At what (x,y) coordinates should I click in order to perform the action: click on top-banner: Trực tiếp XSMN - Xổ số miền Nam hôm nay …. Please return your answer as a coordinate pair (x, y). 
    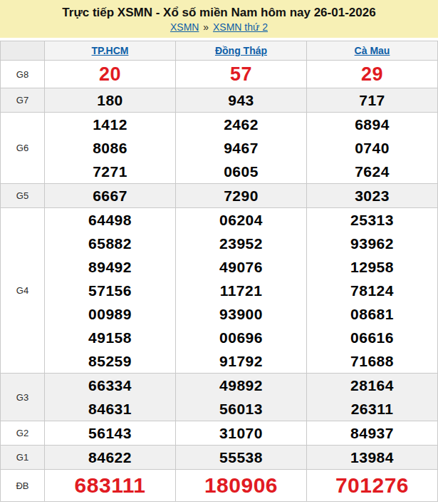
    Looking at the image, I should click on (219, 19).